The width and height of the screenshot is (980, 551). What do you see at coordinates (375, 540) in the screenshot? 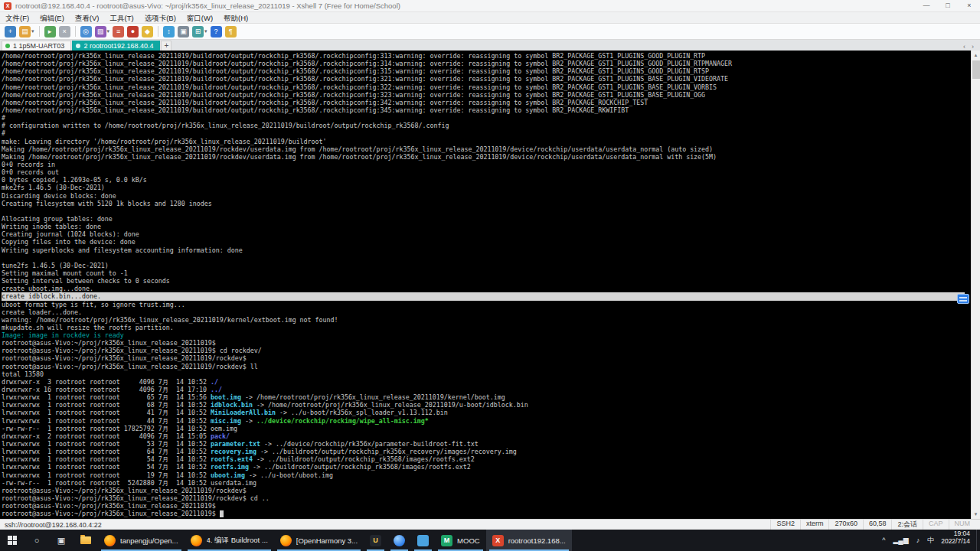
I see `taskbar-app-ultraedit: U` at bounding box center [375, 540].